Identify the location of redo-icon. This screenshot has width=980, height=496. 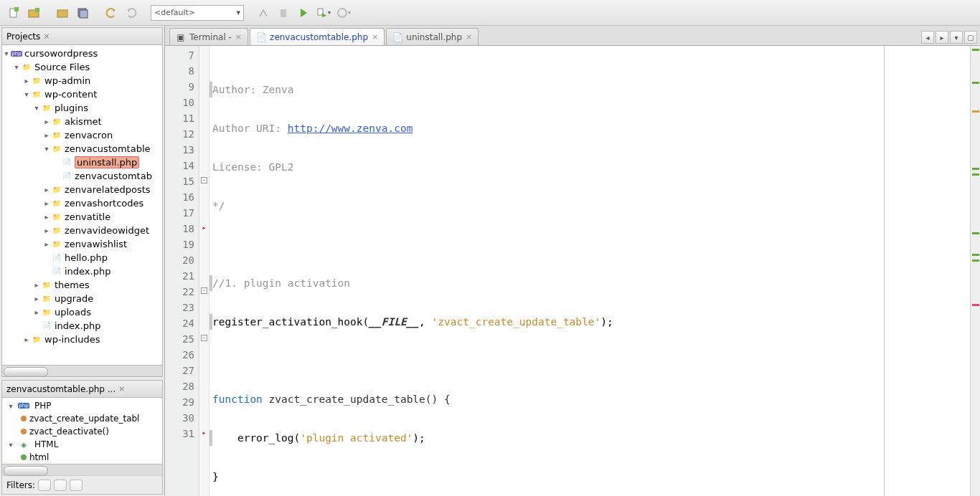
(131, 13).